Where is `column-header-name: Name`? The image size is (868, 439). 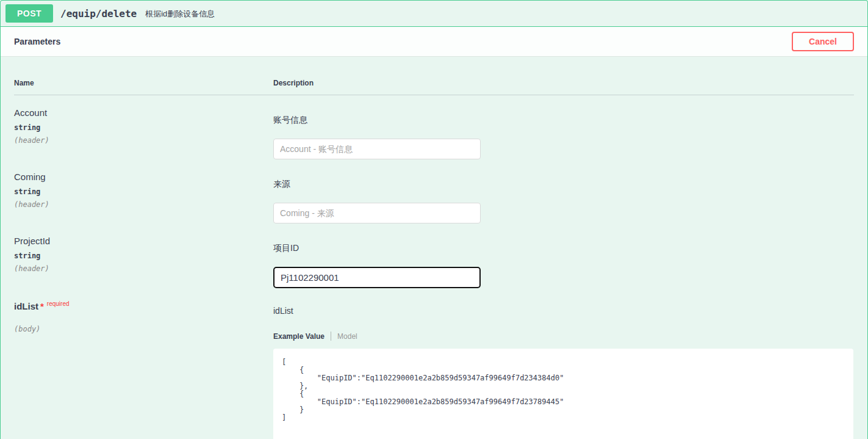 column-header-name: Name is located at coordinates (144, 83).